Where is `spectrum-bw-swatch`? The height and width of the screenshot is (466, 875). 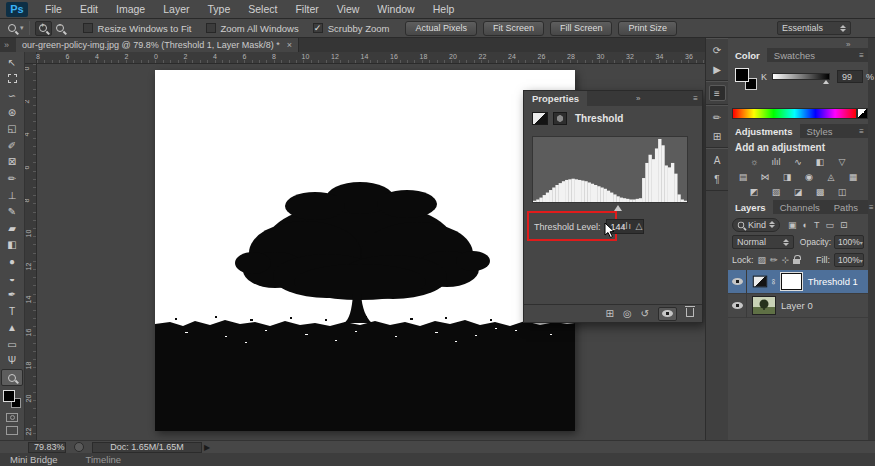
spectrum-bw-swatch is located at coordinates (862, 114).